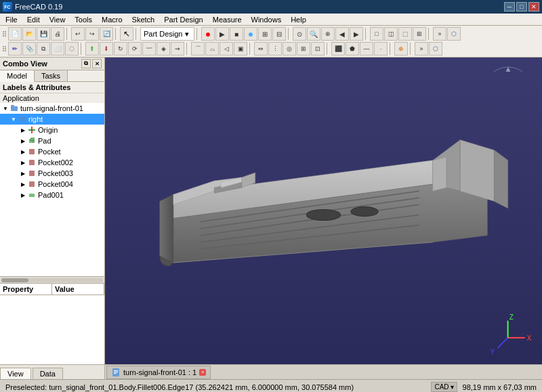 The width and height of the screenshot is (542, 392). What do you see at coordinates (241, 49) in the screenshot?
I see `thickness-btn: ▣` at bounding box center [241, 49].